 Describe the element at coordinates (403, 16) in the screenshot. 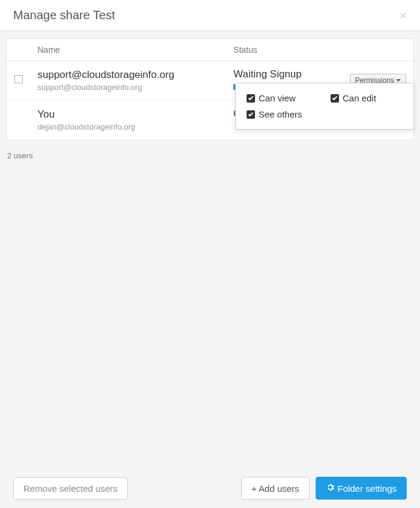

I see `close-button: ×` at that location.